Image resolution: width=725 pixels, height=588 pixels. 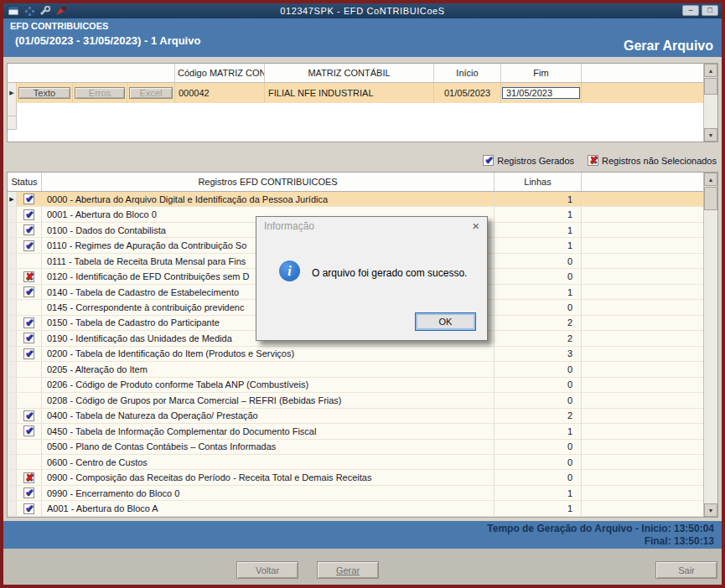 What do you see at coordinates (468, 73) in the screenshot?
I see `column-header-inicio: Início` at bounding box center [468, 73].